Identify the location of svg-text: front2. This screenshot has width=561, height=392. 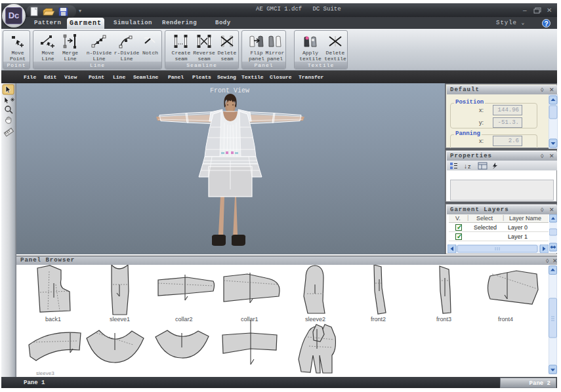
(378, 319).